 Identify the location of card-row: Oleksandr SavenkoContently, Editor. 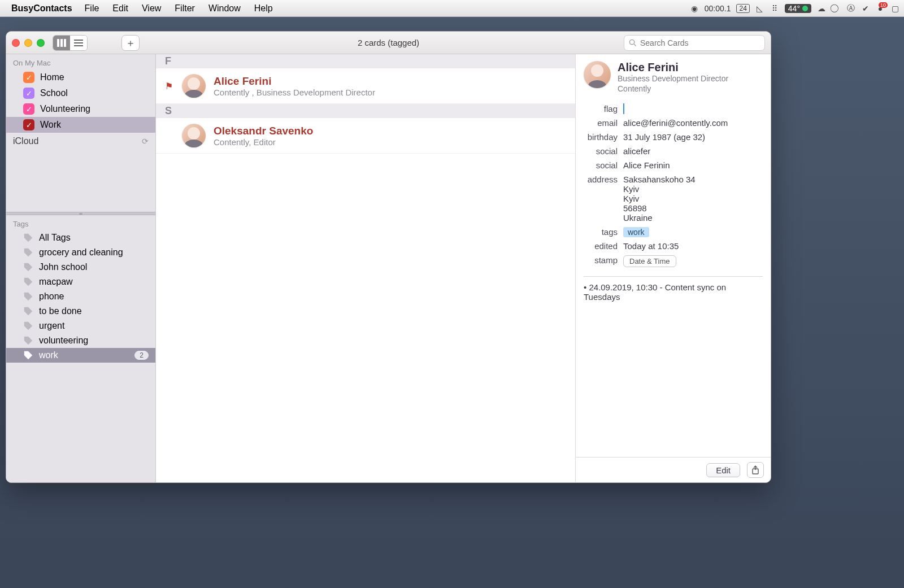
(366, 136).